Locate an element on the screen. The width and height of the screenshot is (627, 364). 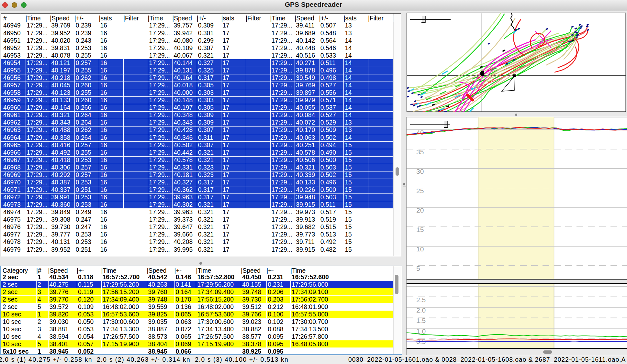
svg-text: 15 is located at coordinates (420, 230).